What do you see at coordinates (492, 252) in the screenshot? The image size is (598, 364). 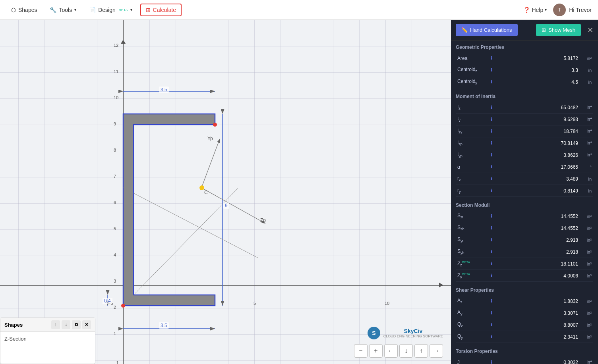 I see `info-icon-syb: ℹ` at bounding box center [492, 252].